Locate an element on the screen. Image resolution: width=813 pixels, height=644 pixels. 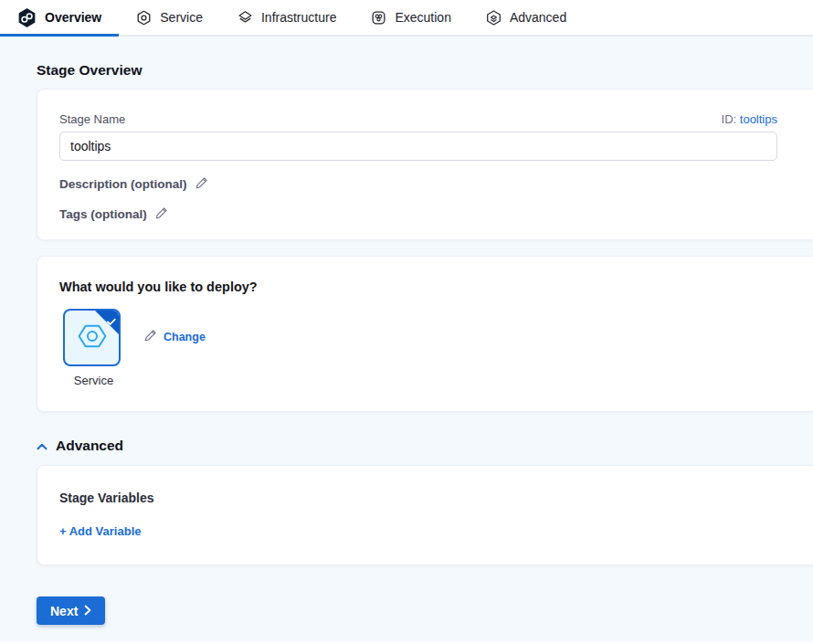
advanced-section-toggle: Advanced is located at coordinates (425, 446).